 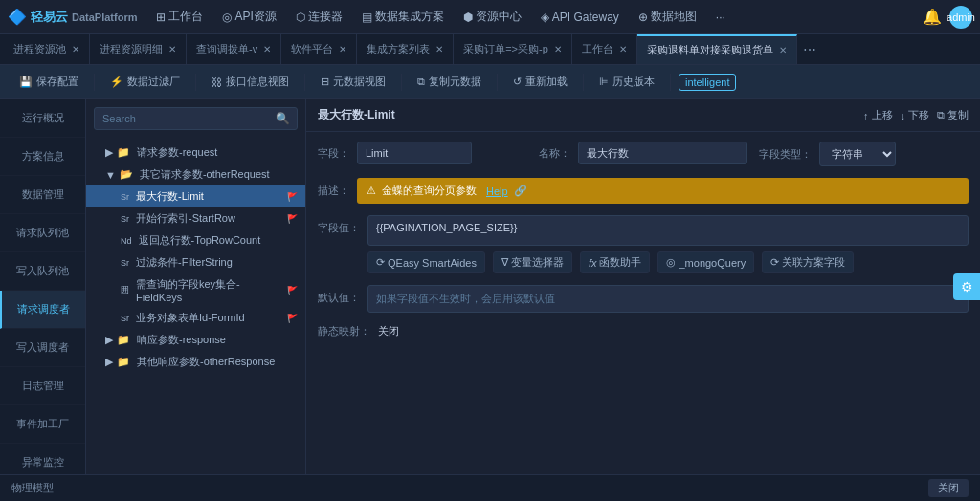 What do you see at coordinates (126, 241) in the screenshot?
I see `num-type-badge: Nd` at bounding box center [126, 241].